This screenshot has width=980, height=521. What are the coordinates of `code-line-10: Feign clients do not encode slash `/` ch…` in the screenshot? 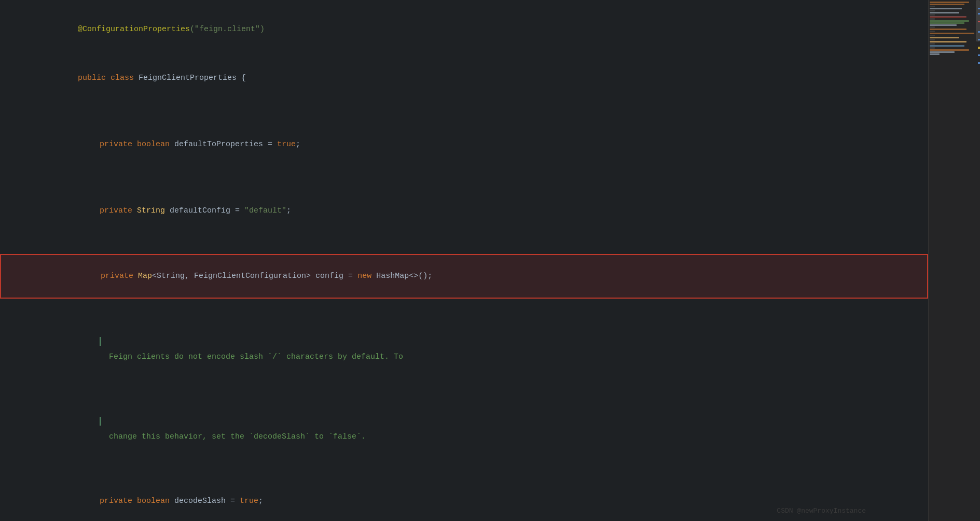 It's located at (464, 357).